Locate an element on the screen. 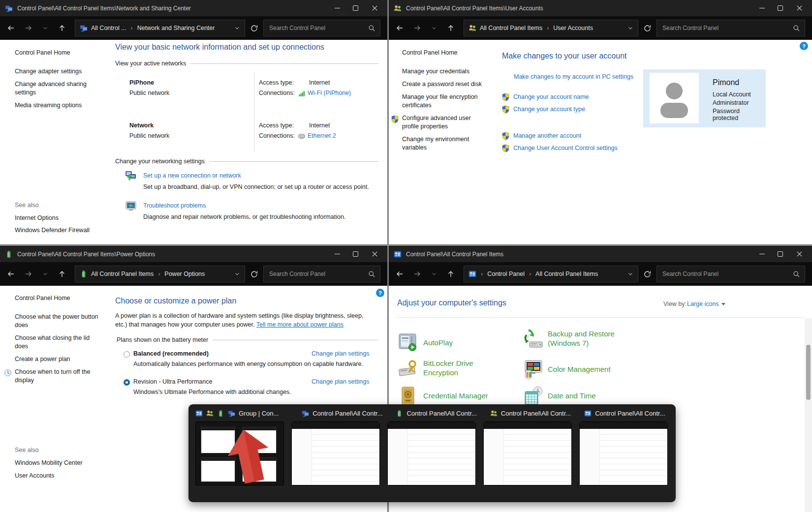  cpl-item-date-time: Date and Time is located at coordinates (572, 395).